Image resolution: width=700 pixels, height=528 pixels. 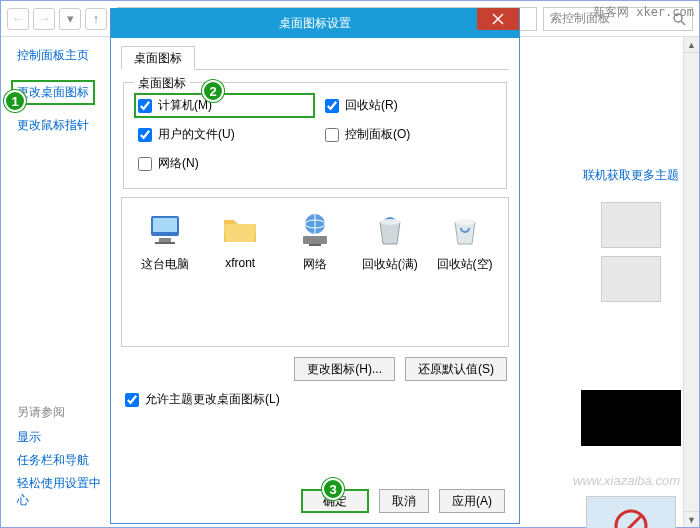 I want to click on recycle-full-icon, so click(x=390, y=230).